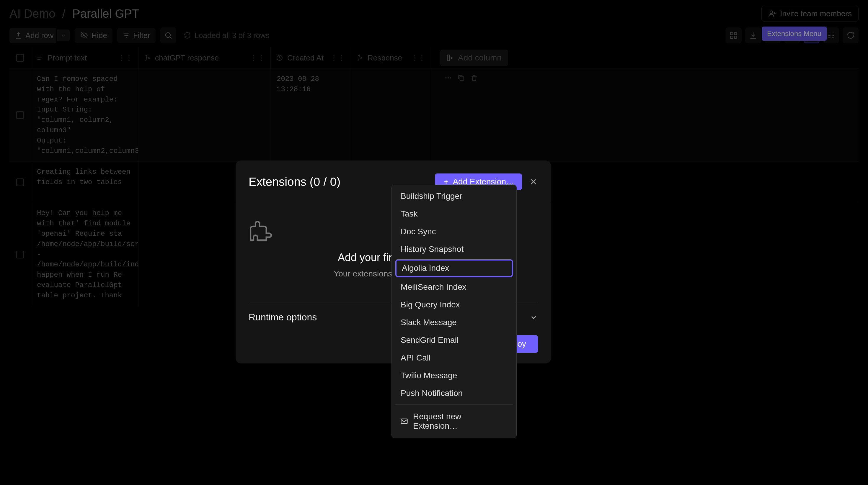  I want to click on dropdown-item-doc-sync: Doc Sync, so click(454, 232).